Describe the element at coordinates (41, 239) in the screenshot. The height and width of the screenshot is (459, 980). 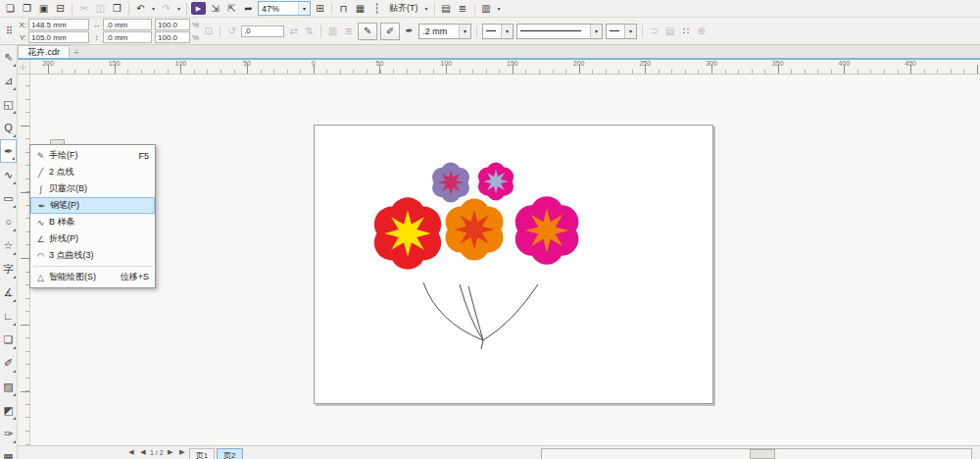
I see `polyline-icon: ∠` at that location.